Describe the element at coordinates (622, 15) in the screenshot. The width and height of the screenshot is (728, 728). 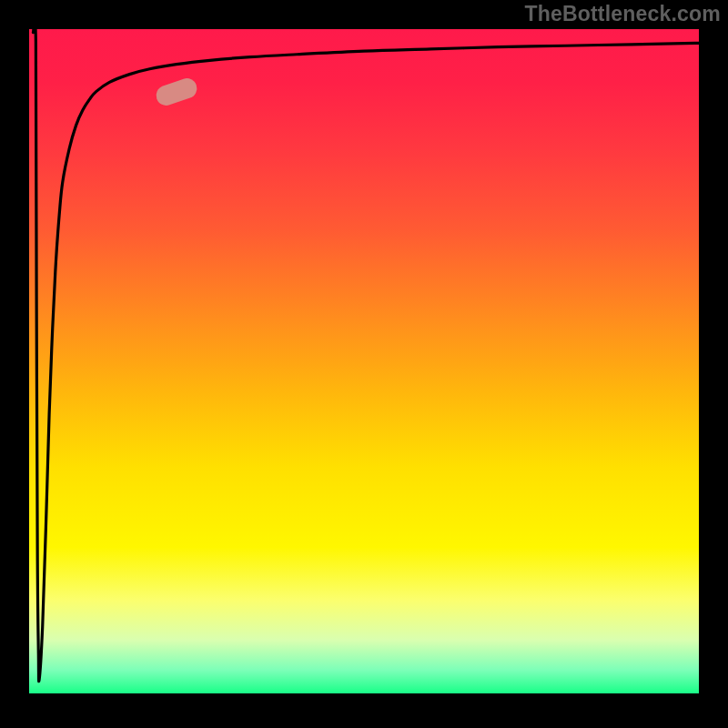
I see `attribution-text: TheBottleneck.com` at that location.